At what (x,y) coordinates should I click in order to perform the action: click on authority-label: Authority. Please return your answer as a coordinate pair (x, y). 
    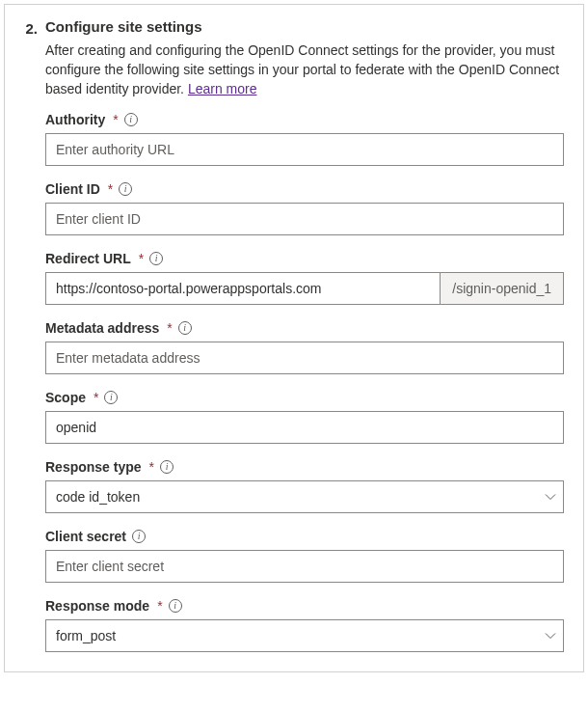
    Looking at the image, I should click on (75, 120).